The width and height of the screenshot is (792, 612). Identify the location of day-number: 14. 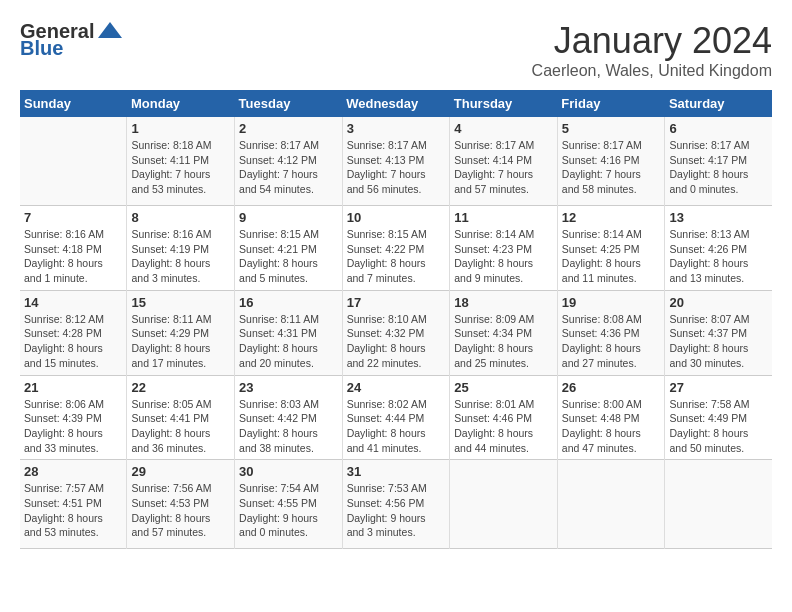
(73, 302).